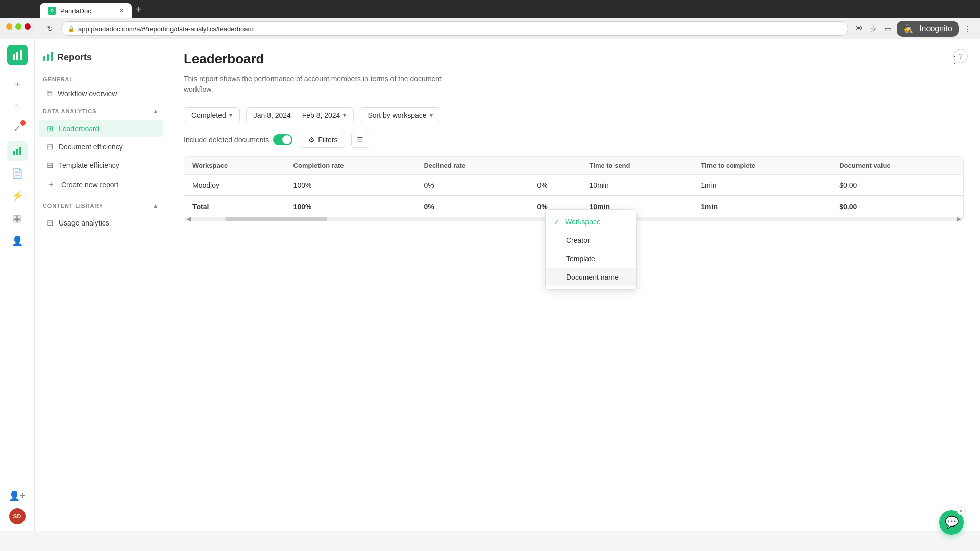 The width and height of the screenshot is (980, 551). What do you see at coordinates (557, 222) in the screenshot?
I see `check-icon: ✓` at bounding box center [557, 222].